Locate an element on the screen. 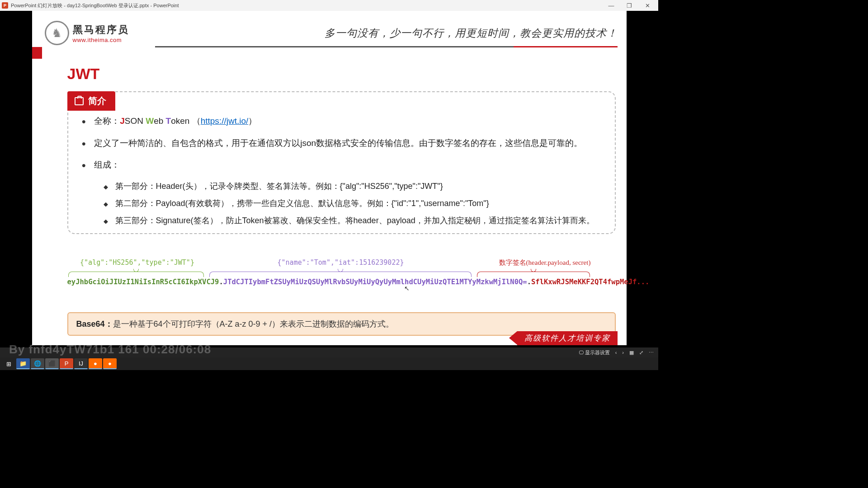 Image resolution: width=868 pixels, height=488 pixels. more-icon: ⋯ is located at coordinates (651, 352).